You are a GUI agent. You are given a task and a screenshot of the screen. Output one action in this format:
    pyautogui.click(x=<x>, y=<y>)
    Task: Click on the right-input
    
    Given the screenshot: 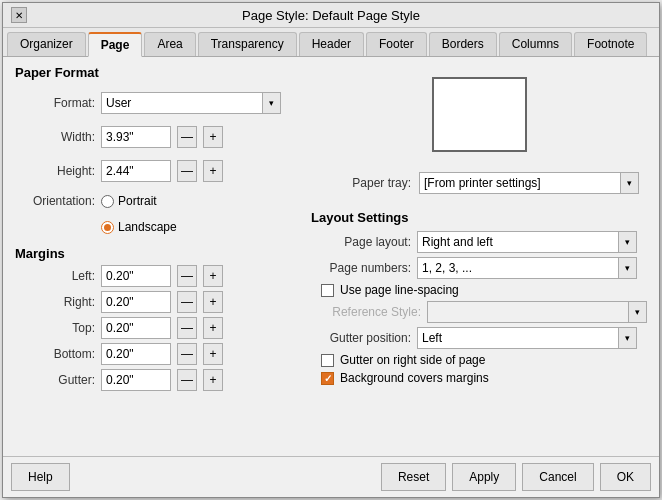 What is the action you would take?
    pyautogui.click(x=136, y=302)
    